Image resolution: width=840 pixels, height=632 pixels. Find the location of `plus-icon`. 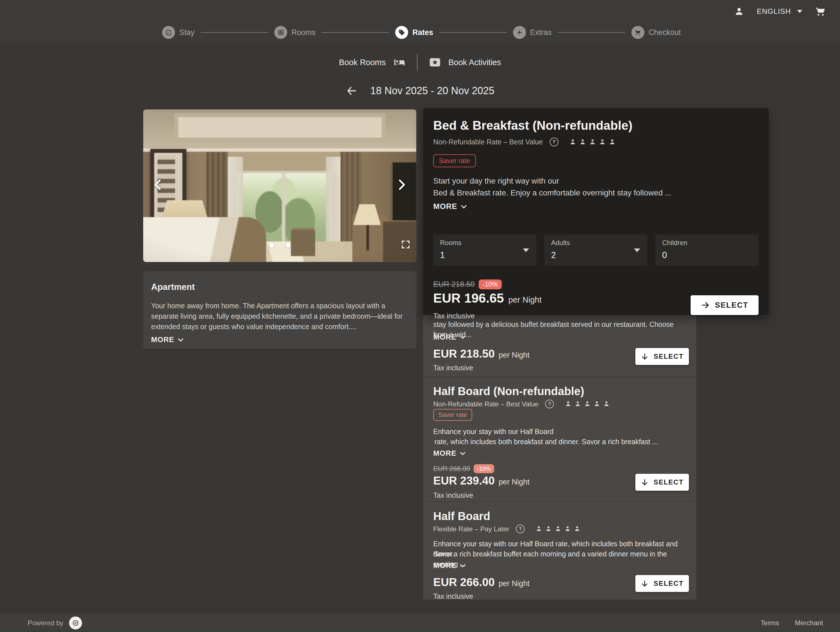

plus-icon is located at coordinates (519, 32).